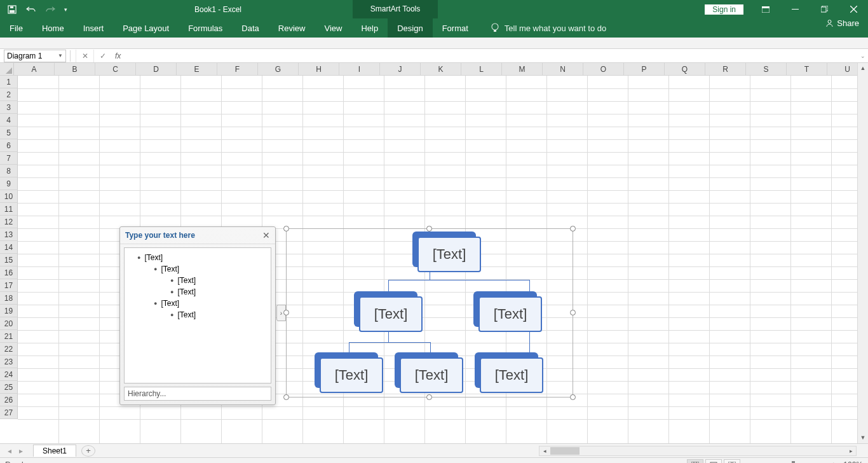  Describe the element at coordinates (198, 315) in the screenshot. I see `smartart-text-pane: Type your text here ✕ ●[Text]●[Text]●[Te…` at that location.